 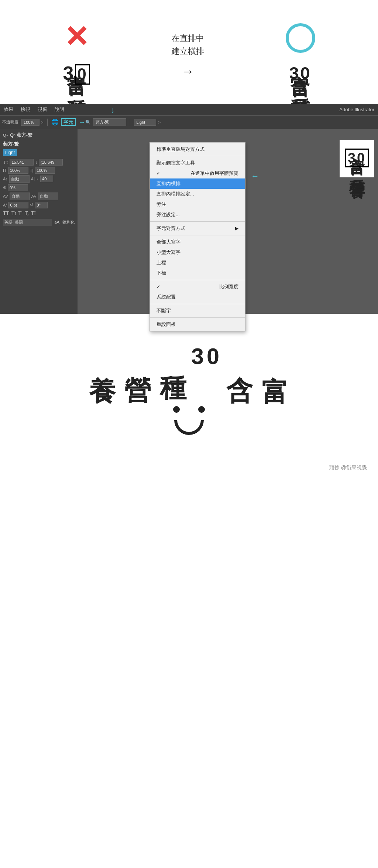 What do you see at coordinates (4, 188) in the screenshot?
I see `char-opacity-icon: ⊙` at bounding box center [4, 188].